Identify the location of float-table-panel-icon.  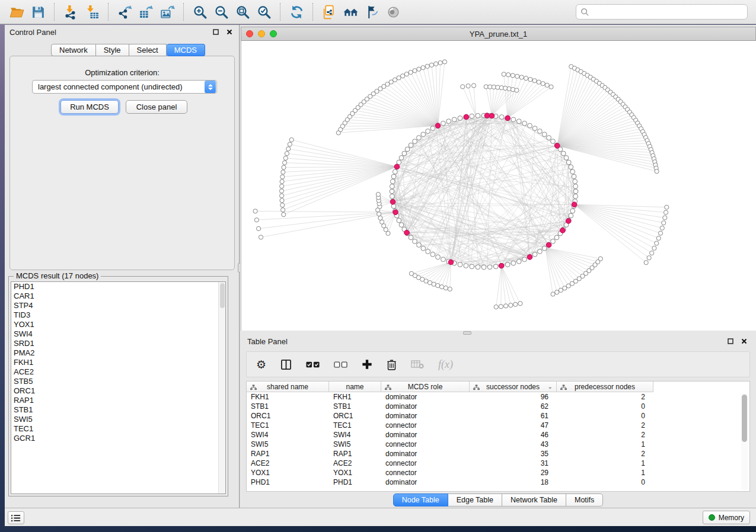
(731, 341).